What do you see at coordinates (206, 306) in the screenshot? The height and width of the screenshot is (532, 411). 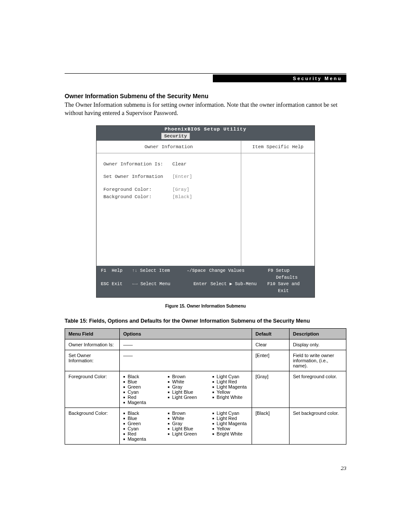 I see `figure-caption: Figure 15. Owner Information Submenu` at bounding box center [206, 306].